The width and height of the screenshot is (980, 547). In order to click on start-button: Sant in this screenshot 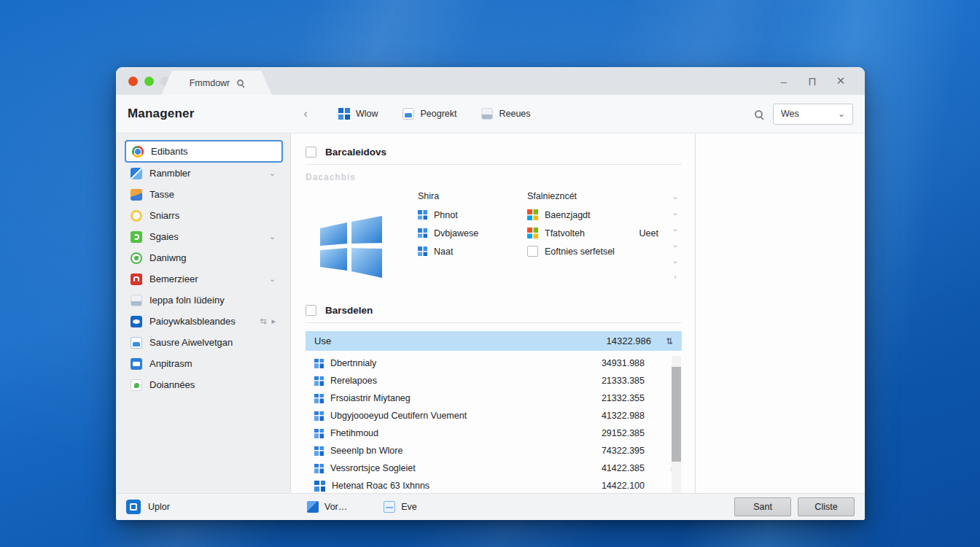, I will do `click(763, 507)`.